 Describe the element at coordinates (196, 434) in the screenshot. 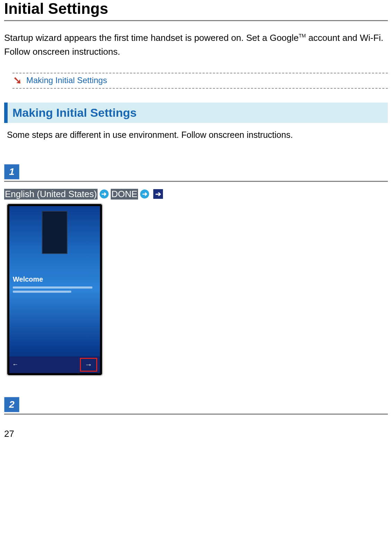

I see `page-number: 27` at that location.